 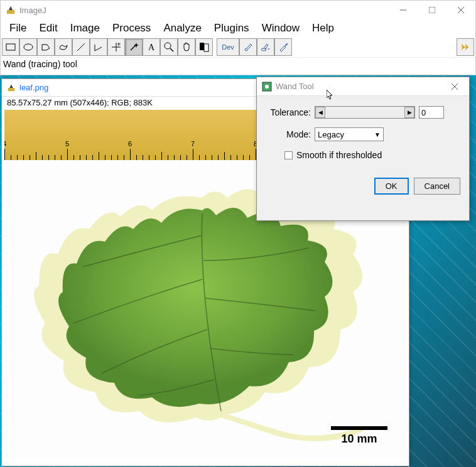 What do you see at coordinates (432, 10) in the screenshot?
I see `maximize-button` at bounding box center [432, 10].